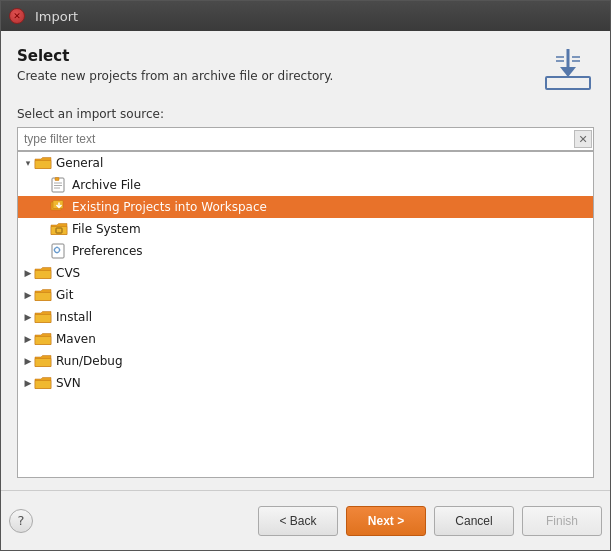 This screenshot has height=551, width=611. Describe the element at coordinates (43, 163) in the screenshot. I see `tree-icon-general` at that location.